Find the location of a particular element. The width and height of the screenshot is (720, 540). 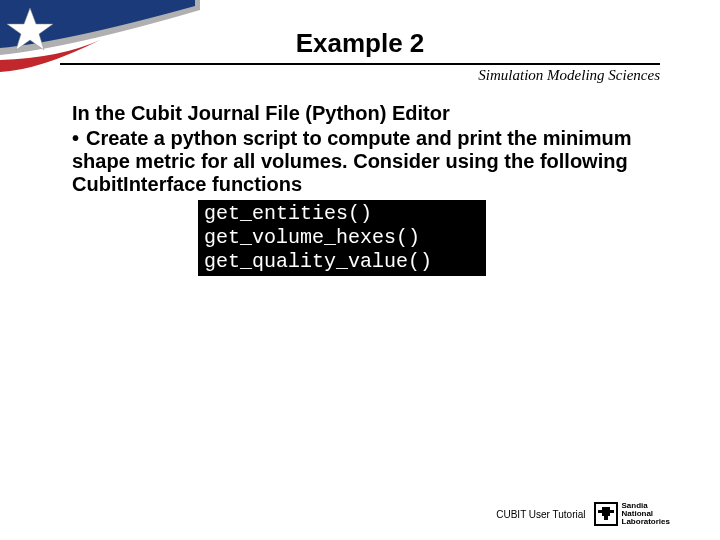

sandia-logo: Sandia National Laboratories is located at coordinates (632, 514).